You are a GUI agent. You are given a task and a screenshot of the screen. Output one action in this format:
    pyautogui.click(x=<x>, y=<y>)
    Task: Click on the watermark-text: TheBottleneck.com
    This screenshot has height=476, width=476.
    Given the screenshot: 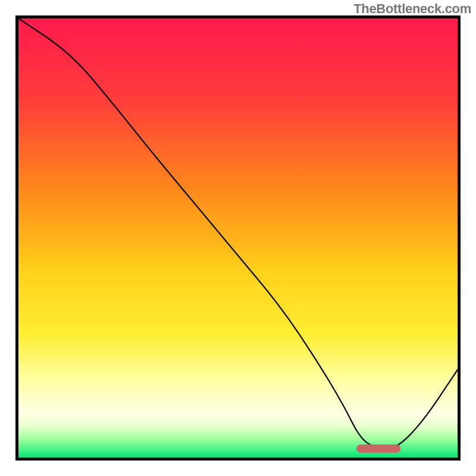 What is the action you would take?
    pyautogui.click(x=412, y=9)
    